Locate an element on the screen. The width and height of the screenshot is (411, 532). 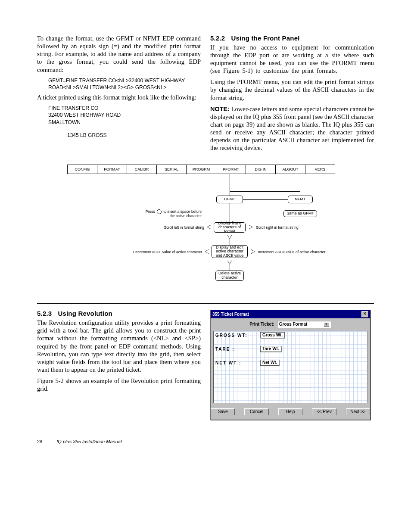
next-button: Next >> is located at coordinates (358, 412).